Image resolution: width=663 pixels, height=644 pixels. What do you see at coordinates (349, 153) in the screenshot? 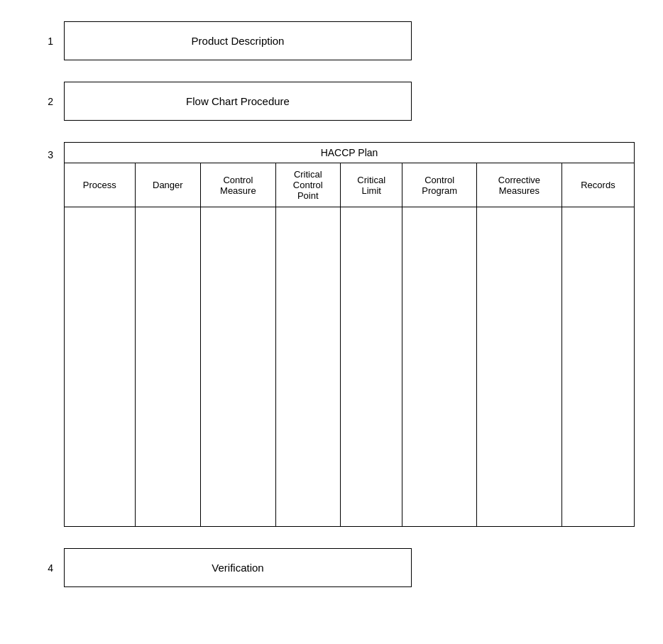
I see `haccp-title-row: HACCP Plan` at bounding box center [349, 153].